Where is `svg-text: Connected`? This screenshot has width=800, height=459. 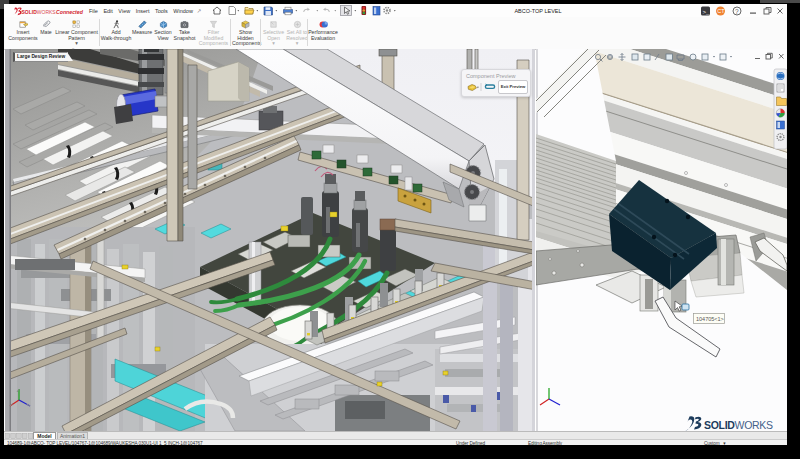
svg-text: Connected is located at coordinates (70, 12).